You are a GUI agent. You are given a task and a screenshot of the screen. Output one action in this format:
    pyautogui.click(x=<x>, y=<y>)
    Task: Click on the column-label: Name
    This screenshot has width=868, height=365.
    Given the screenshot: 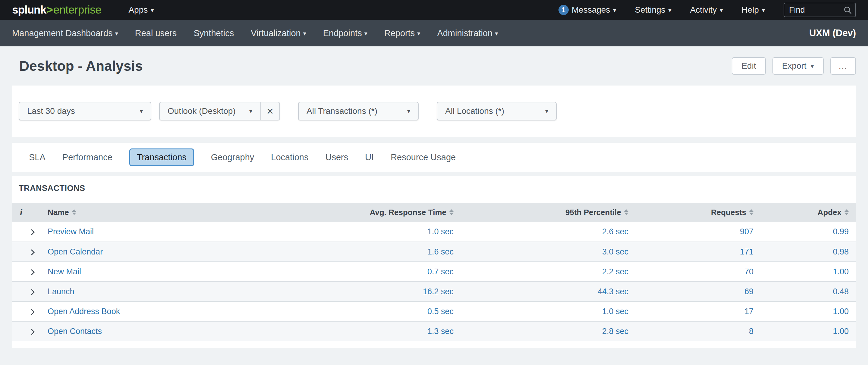 What is the action you would take?
    pyautogui.click(x=58, y=212)
    